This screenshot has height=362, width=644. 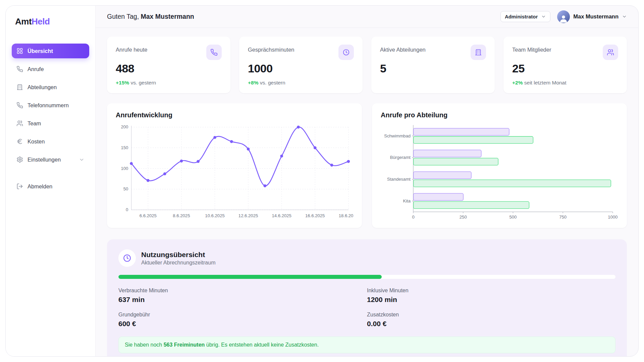 What do you see at coordinates (40, 51) in the screenshot?
I see `sidebar-item-label: Übersicht` at bounding box center [40, 51].